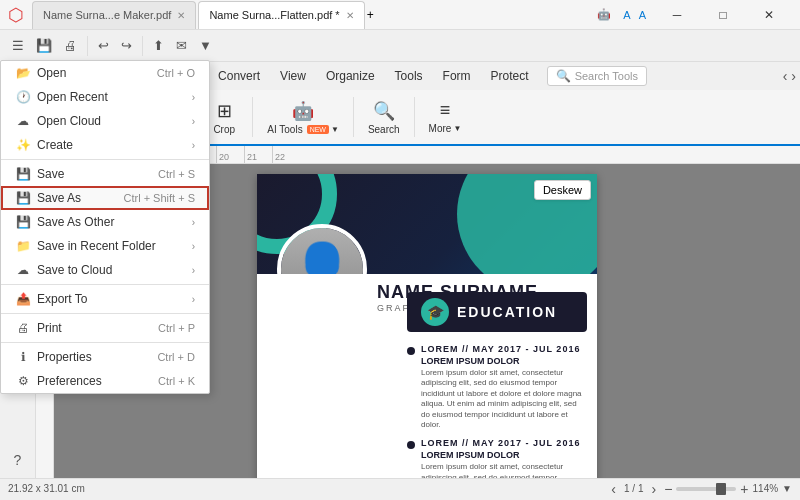  What do you see at coordinates (114, 15) in the screenshot?
I see `tab-1: Name Surna...e Maker.pdf ✕` at bounding box center [114, 15].